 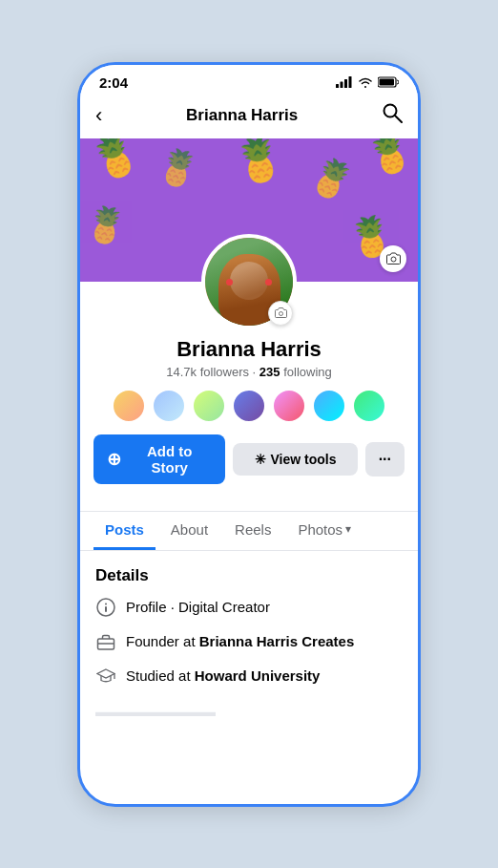 What do you see at coordinates (392, 113) in the screenshot?
I see `search-icon` at bounding box center [392, 113].